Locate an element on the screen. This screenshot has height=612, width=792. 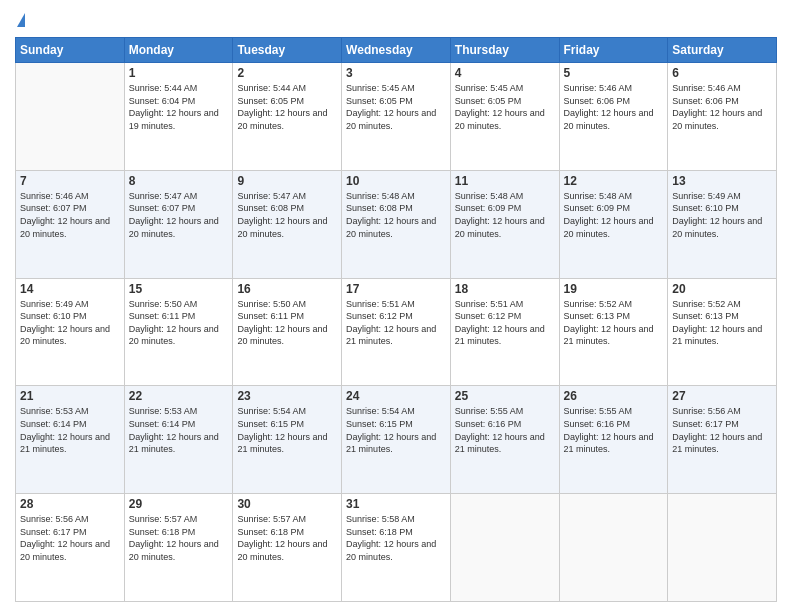
weekday-header-saturday: Saturday is located at coordinates (722, 50).